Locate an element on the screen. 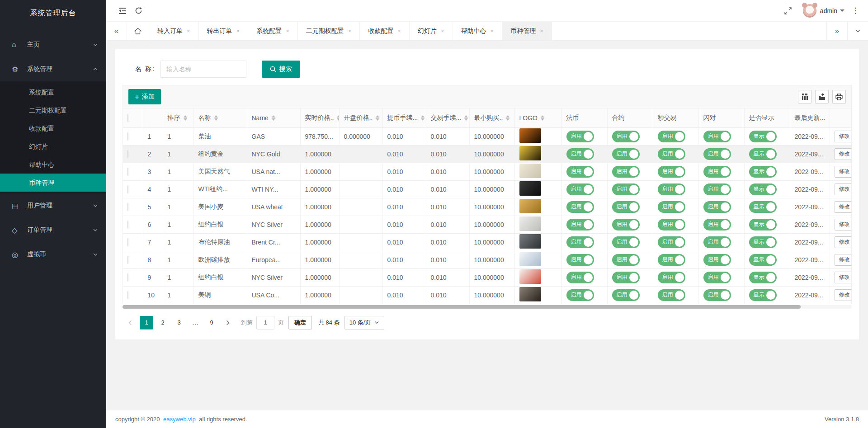 This screenshot has height=428, width=868. sidebar-item-virtual-coin: ◎虚拟币 is located at coordinates (53, 254).